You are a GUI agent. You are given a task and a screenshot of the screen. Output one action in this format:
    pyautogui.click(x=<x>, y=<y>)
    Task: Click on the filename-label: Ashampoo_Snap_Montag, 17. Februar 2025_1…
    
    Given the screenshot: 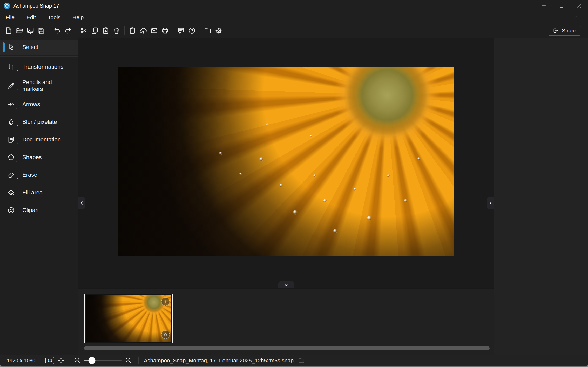 What is the action you would take?
    pyautogui.click(x=219, y=361)
    